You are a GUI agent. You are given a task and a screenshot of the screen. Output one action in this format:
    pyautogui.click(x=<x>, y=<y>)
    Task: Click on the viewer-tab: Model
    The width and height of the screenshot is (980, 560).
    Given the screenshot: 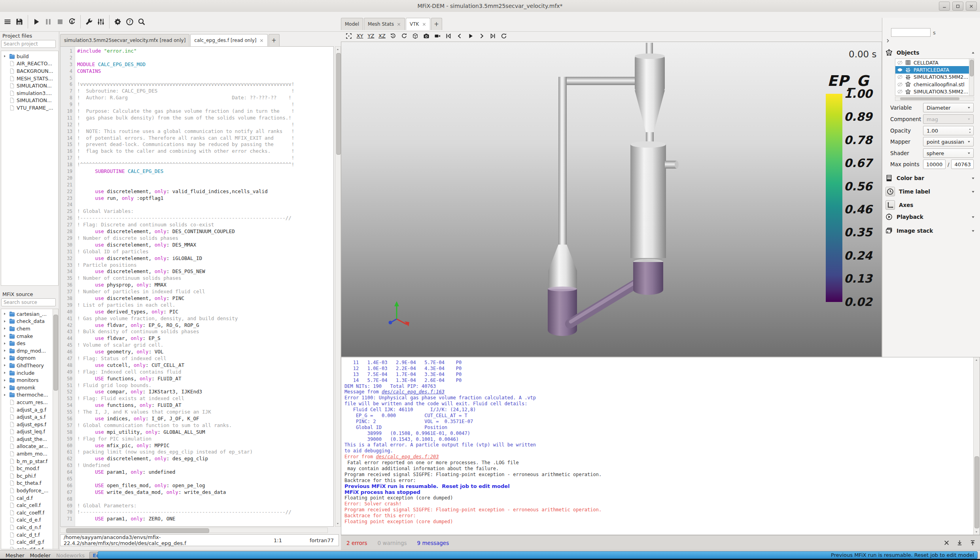 What is the action you would take?
    pyautogui.click(x=352, y=24)
    